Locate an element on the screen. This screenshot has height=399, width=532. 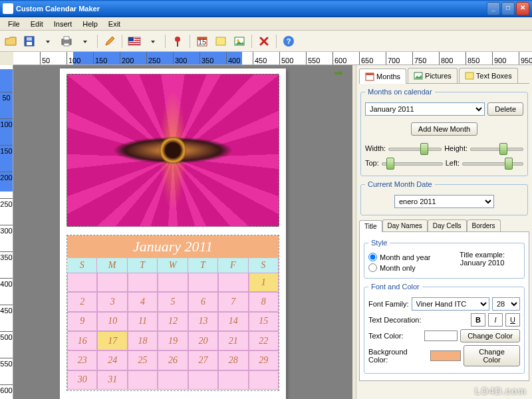
calendar-day-cell: 20 is located at coordinates (203, 340).